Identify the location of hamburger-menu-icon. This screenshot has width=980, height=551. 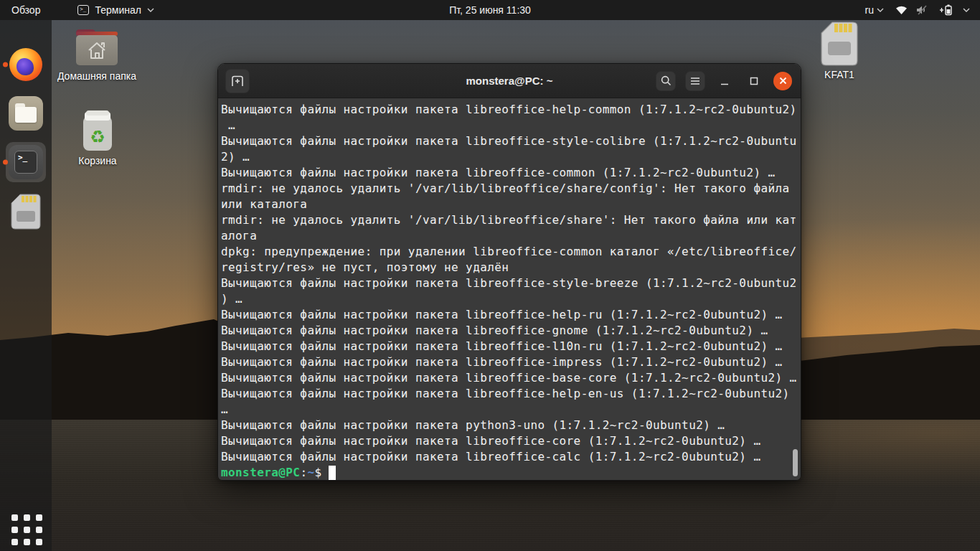
(695, 81).